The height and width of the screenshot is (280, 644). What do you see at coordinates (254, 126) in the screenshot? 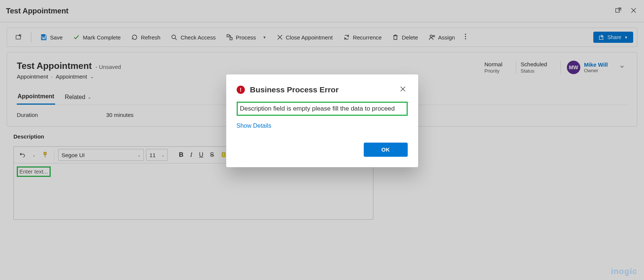
I see `show-details-link: Show Details` at bounding box center [254, 126].